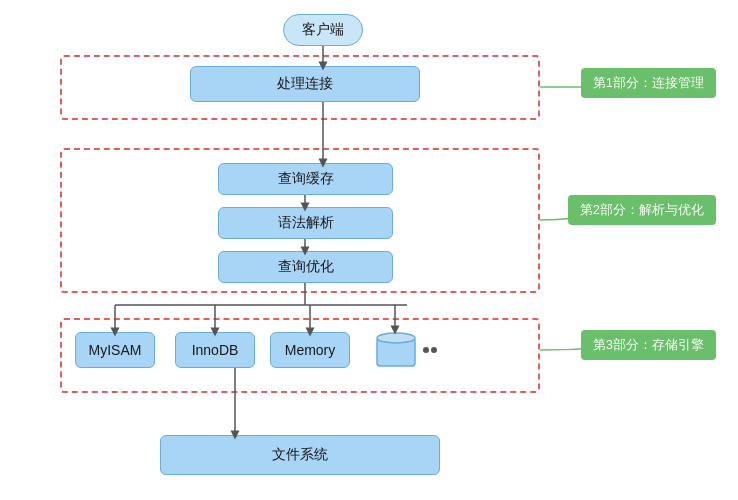 The width and height of the screenshot is (738, 500). Describe the element at coordinates (648, 83) in the screenshot. I see `annotation-part1: 第1部分：连接管理` at that location.